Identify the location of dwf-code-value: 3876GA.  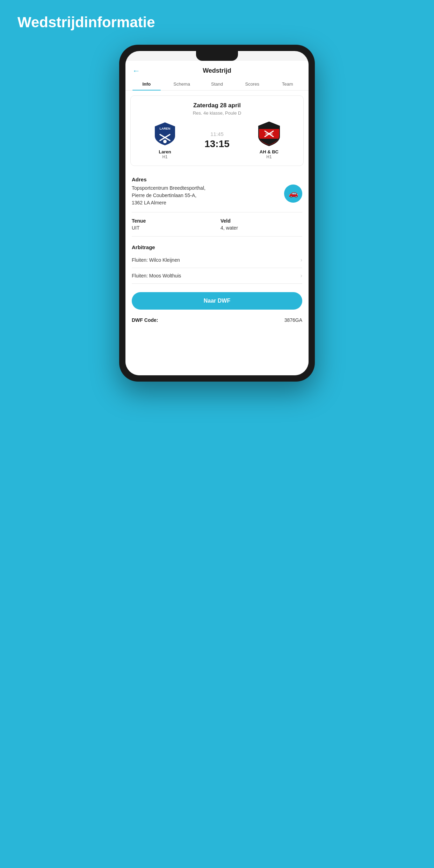
(294, 320).